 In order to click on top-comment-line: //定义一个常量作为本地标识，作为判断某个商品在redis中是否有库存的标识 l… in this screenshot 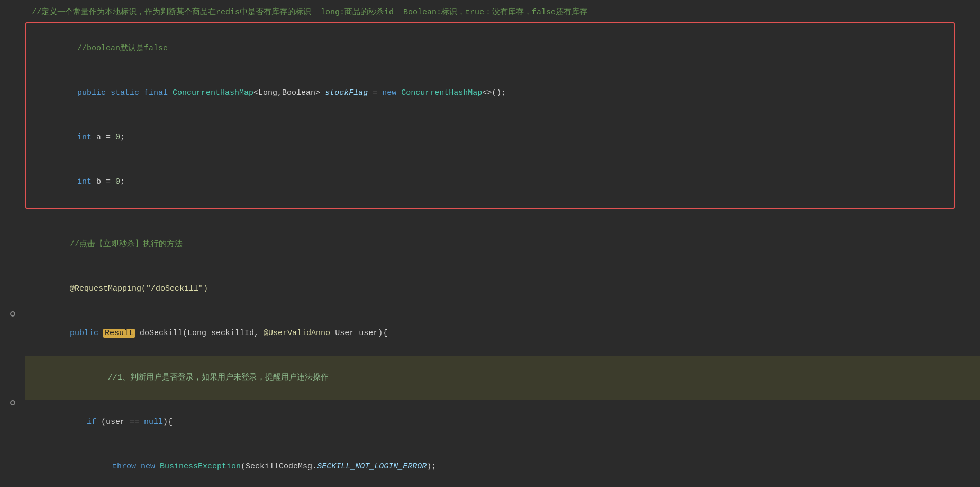, I will do `click(490, 13)`.